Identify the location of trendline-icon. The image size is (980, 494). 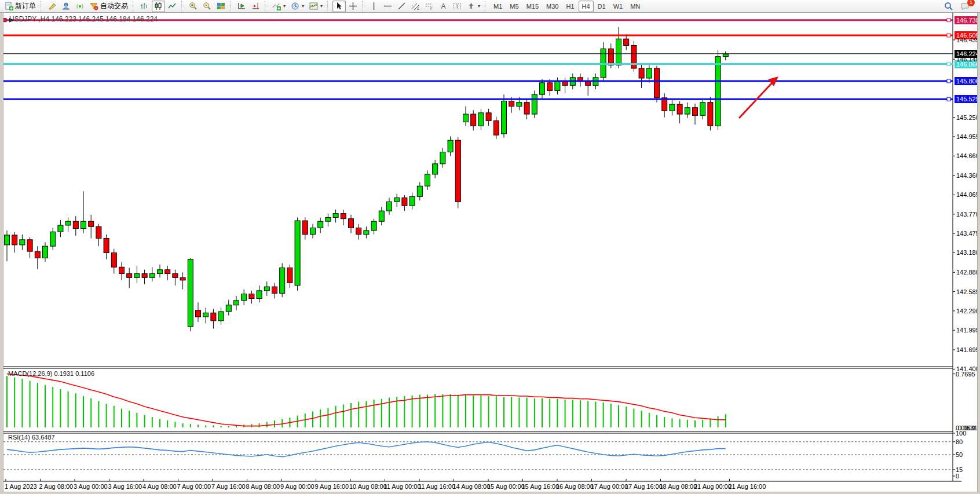
(402, 6).